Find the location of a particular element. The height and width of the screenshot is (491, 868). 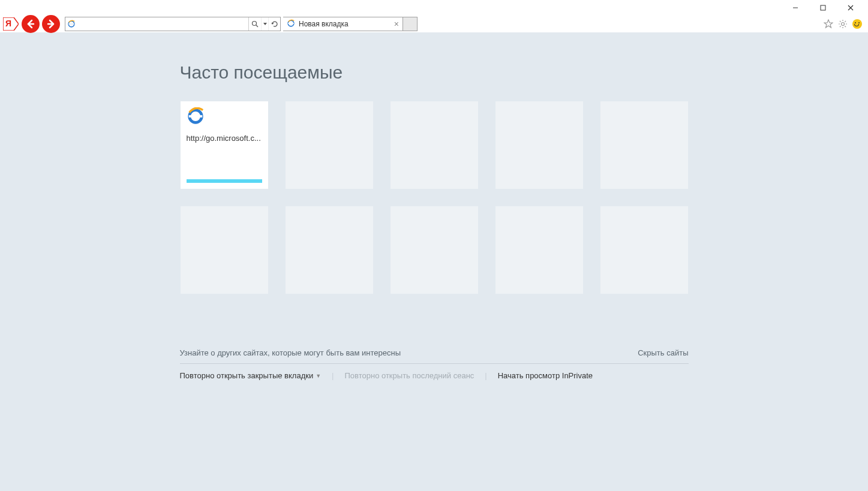

forward-button is located at coordinates (51, 24).